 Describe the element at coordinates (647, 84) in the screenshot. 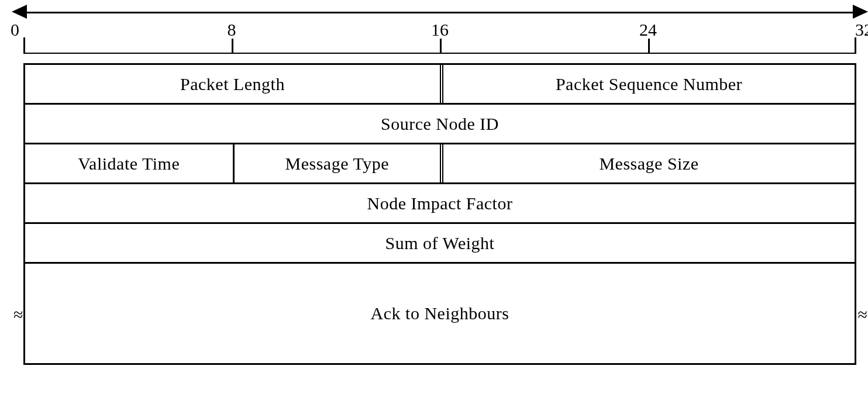

I see `field-packet-sequence-number: Packet Sequence Number` at that location.